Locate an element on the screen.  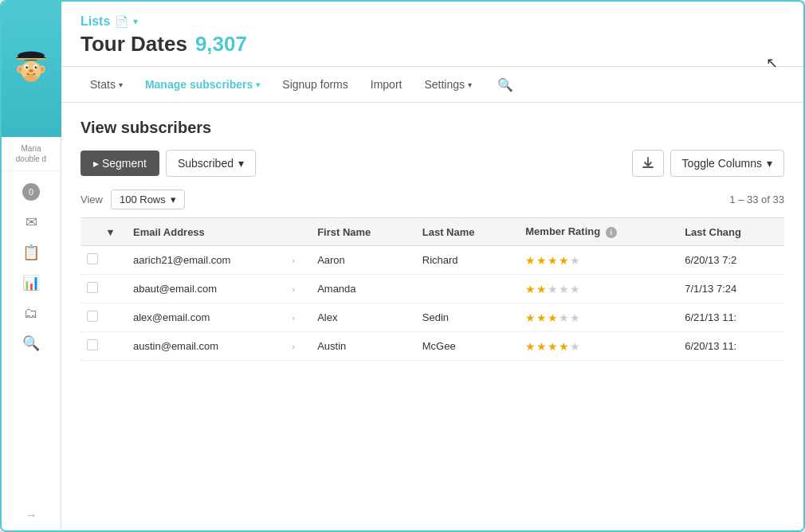
table-row: aarich21@email.com›AaronRichard★★★★★6/20… is located at coordinates (432, 260).